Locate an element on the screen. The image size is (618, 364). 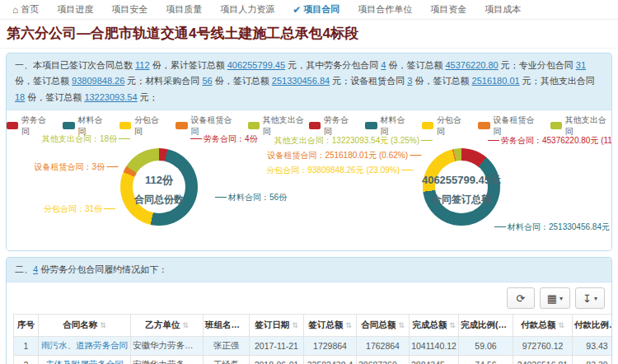
nav-item-1: ⌂首页 is located at coordinates (26, 10).